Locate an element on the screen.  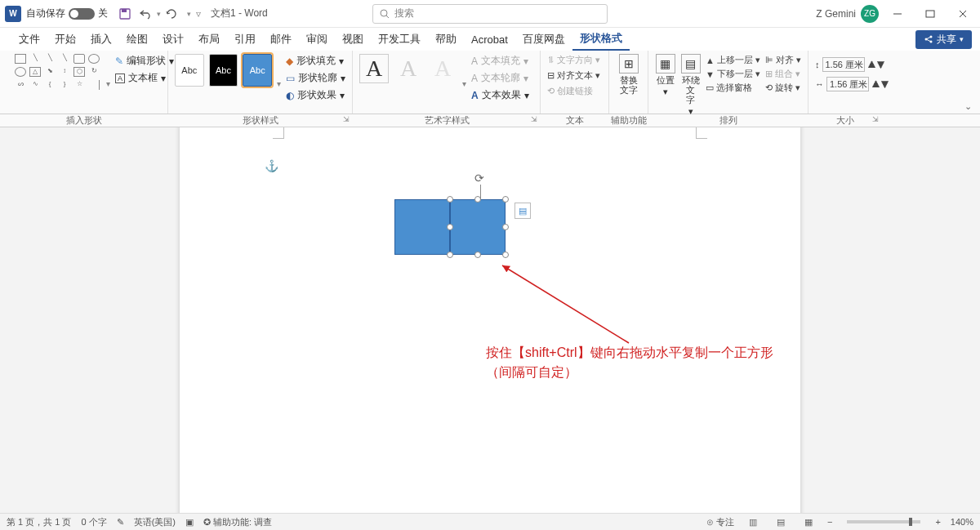
shape-style-2: Abc is located at coordinates (224, 70).